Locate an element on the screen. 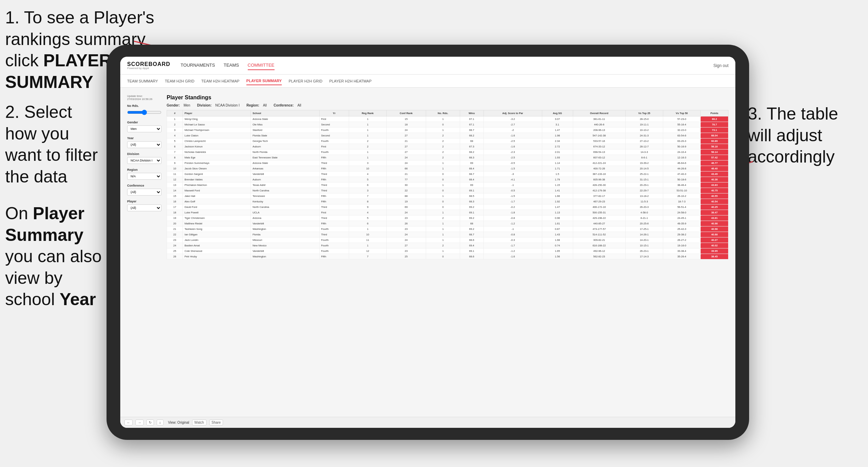 The width and height of the screenshot is (868, 467). toolbar-share-btn: Share is located at coordinates (216, 423).